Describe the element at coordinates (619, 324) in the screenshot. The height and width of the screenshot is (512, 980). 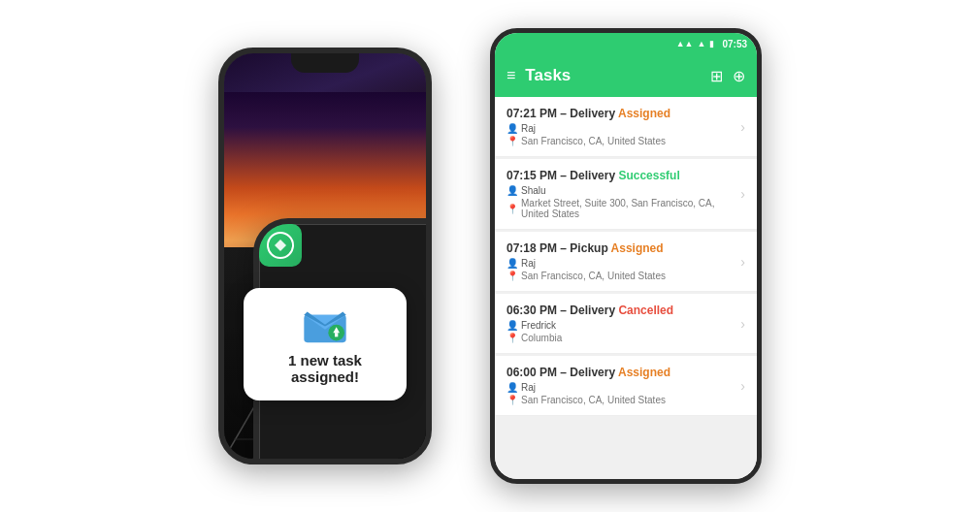
I see `task-content: 06:30 PM – Delivery Cancelled 👤 Fredrick…` at that location.